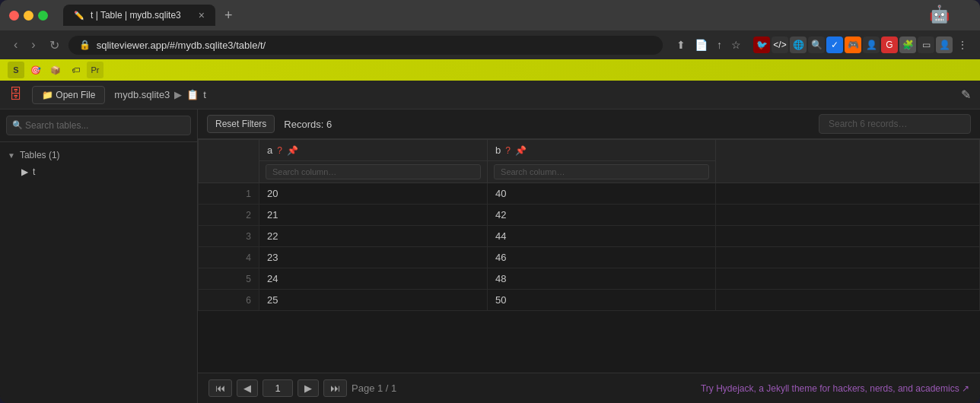 The image size is (980, 403). What do you see at coordinates (798, 45) in the screenshot?
I see `ext-icon-3: 🌐` at bounding box center [798, 45].